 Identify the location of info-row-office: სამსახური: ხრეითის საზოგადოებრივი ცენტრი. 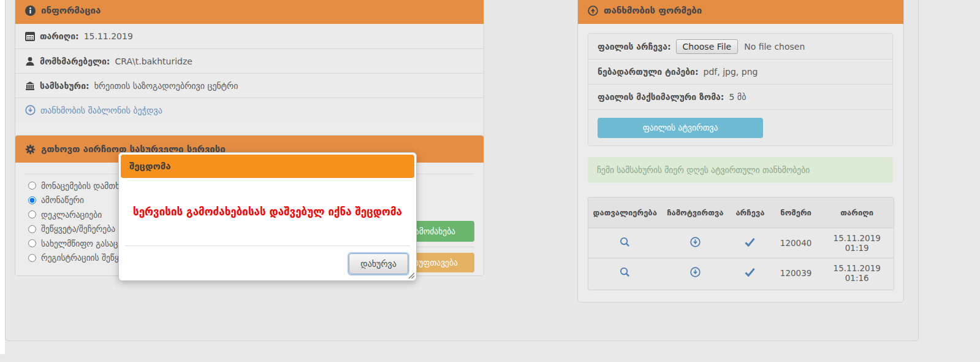
(249, 85).